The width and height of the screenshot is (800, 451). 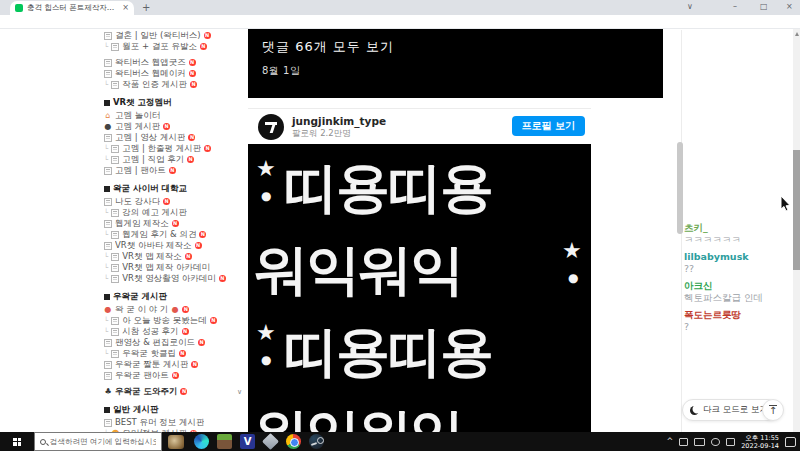 What do you see at coordinates (175, 256) in the screenshot?
I see `sidebar-item: └VR챗 맵 제작소N` at bounding box center [175, 256].